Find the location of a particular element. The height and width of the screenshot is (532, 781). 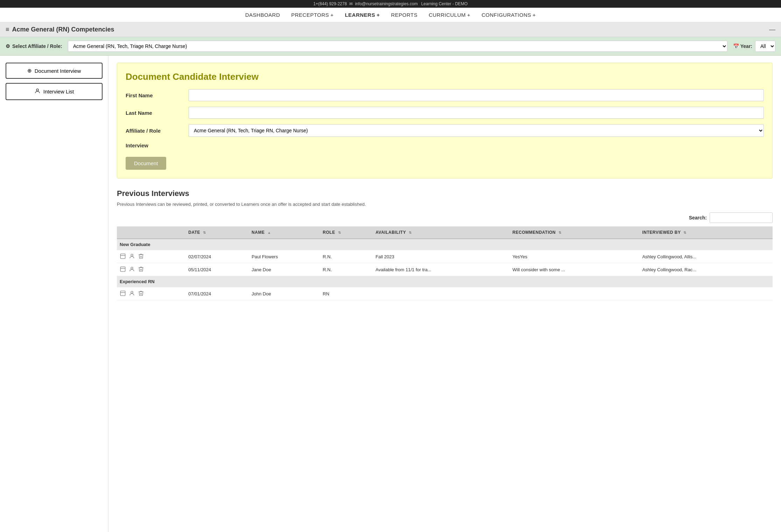

page-title: Acme General (RN) Competencies is located at coordinates (63, 29).